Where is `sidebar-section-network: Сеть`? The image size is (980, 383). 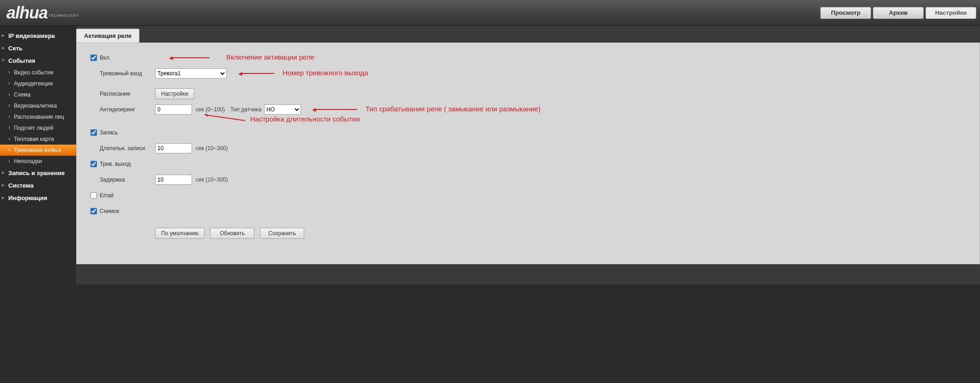
sidebar-section-network: Сеть is located at coordinates (38, 48).